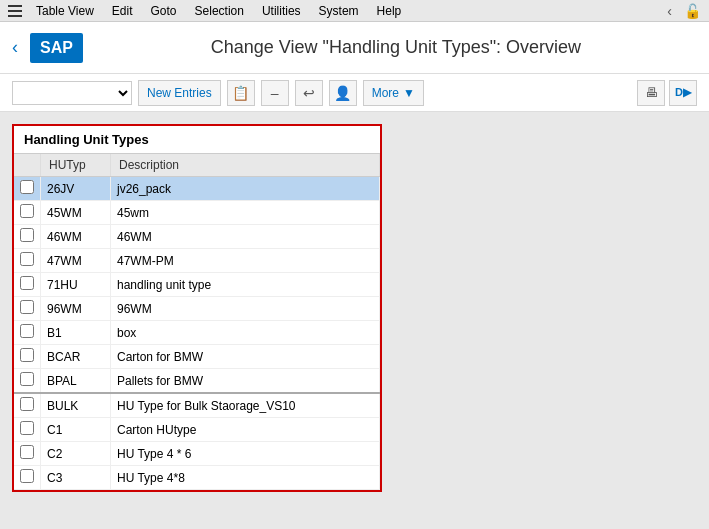  Describe the element at coordinates (197, 140) in the screenshot. I see `table-title: Handling Unit Types` at that location.